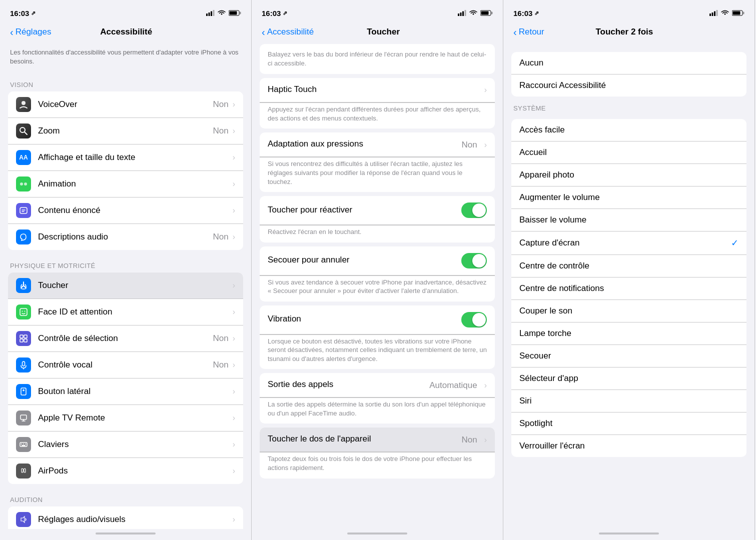  What do you see at coordinates (734, 243) in the screenshot?
I see `check-capture-ecran: ✓` at bounding box center [734, 243].